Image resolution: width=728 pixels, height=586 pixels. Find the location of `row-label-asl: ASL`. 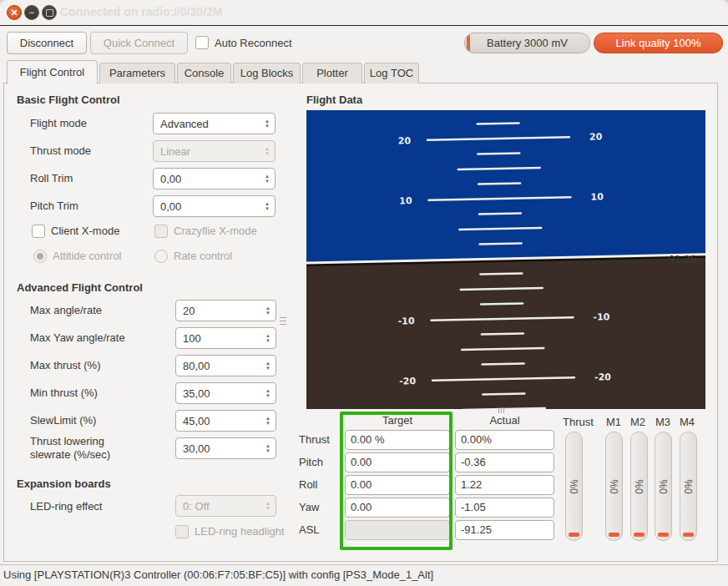

row-label-asl: ASL is located at coordinates (309, 530).